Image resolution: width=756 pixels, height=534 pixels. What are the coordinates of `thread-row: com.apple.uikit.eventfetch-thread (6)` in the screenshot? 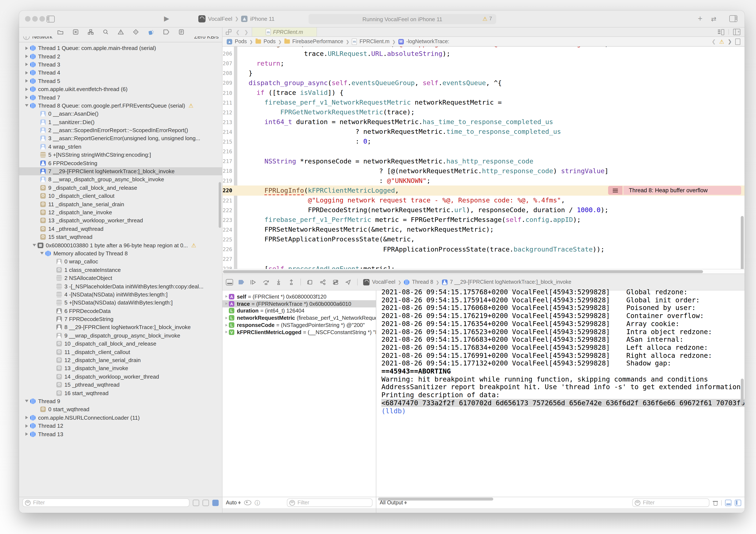 It's located at (121, 89).